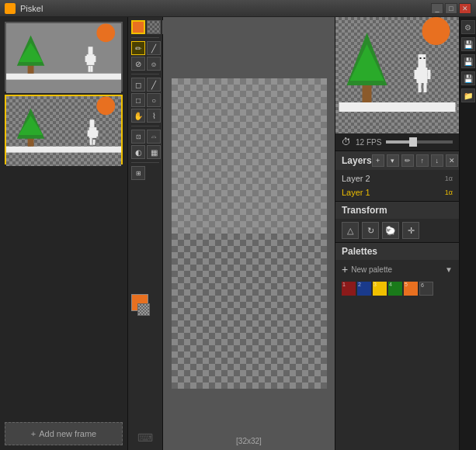 Image resolution: width=476 pixels, height=450 pixels. What do you see at coordinates (154, 85) in the screenshot?
I see `pencil-tool-button: ╱` at bounding box center [154, 85].